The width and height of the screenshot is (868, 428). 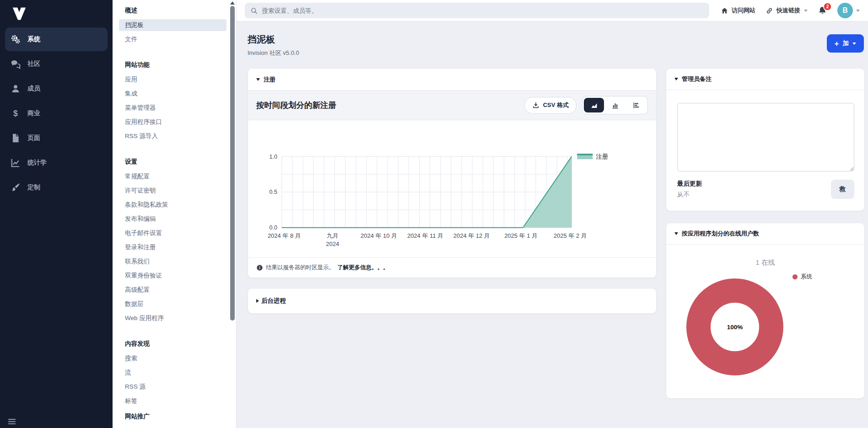 I want to click on rail-item-label: 统计学, so click(x=37, y=163).